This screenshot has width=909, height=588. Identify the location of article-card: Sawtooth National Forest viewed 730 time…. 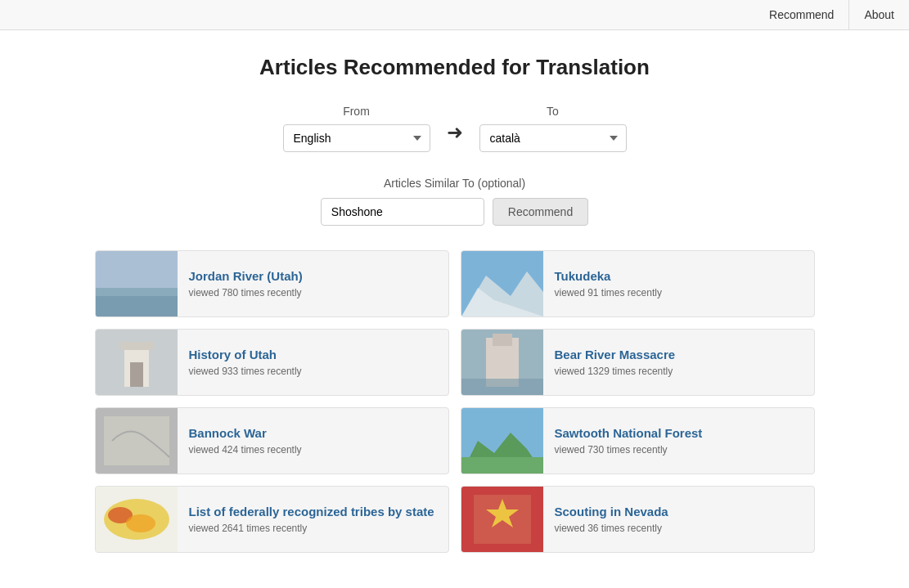
(638, 441).